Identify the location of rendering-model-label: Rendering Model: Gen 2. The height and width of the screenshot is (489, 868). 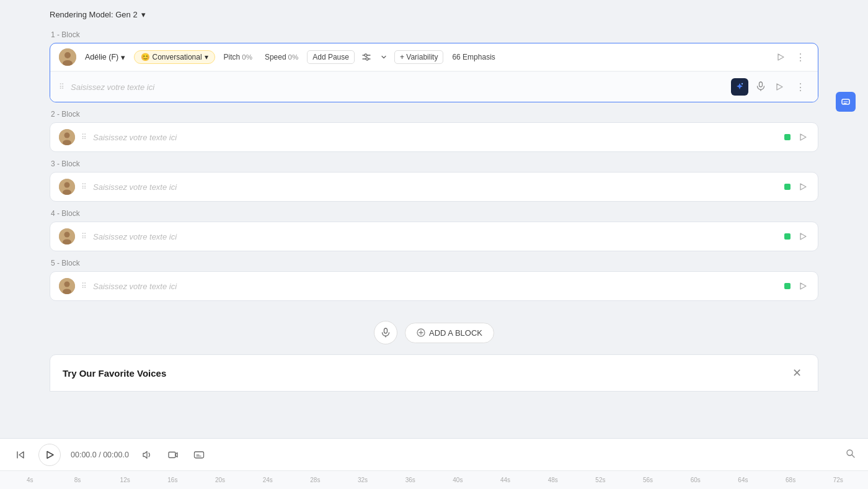
(94, 15).